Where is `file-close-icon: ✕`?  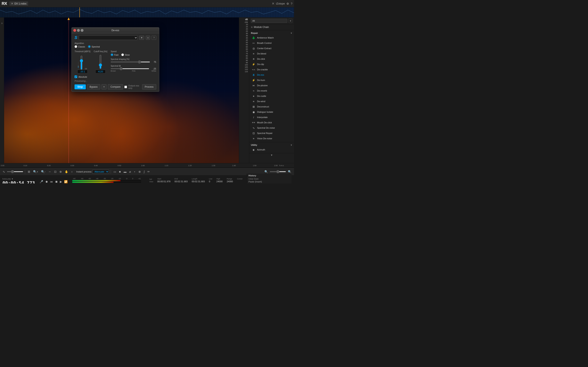
file-close-icon: ✕ is located at coordinates (12, 3).